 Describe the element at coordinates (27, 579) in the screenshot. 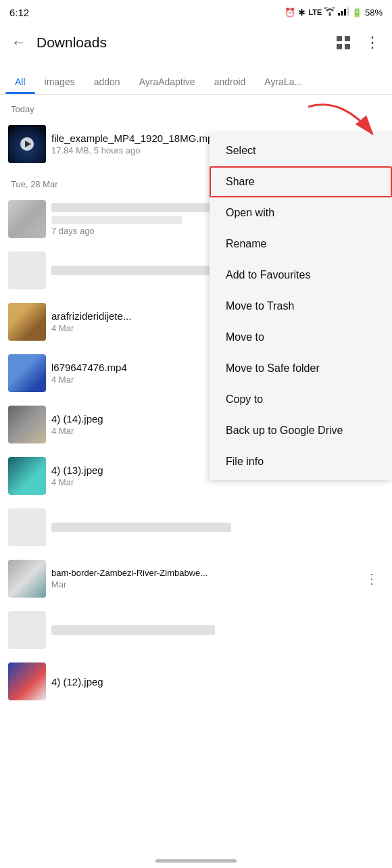

I see `thumb-zambezi` at that location.